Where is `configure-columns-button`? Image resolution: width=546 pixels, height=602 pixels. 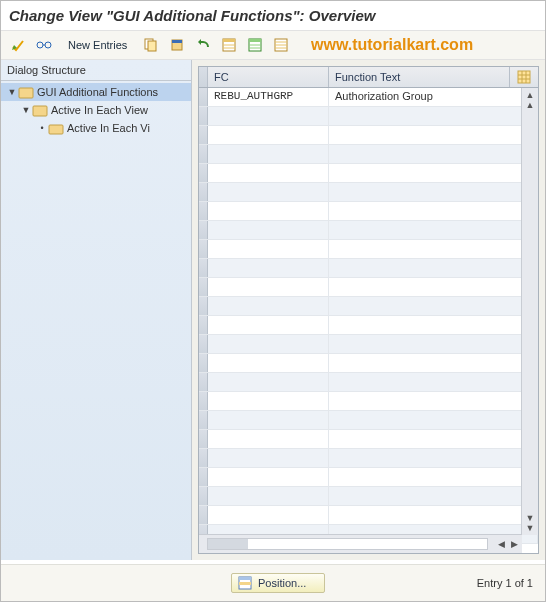 configure-columns-button is located at coordinates (524, 77).